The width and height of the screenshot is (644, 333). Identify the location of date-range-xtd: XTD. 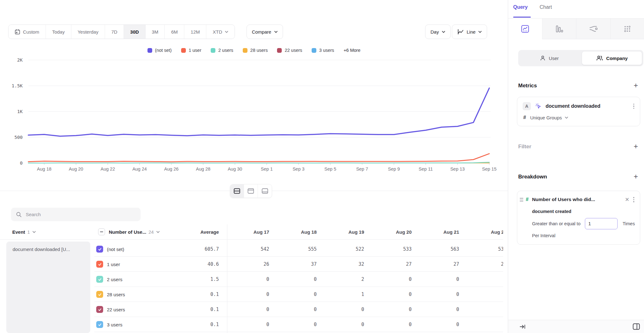
(220, 32).